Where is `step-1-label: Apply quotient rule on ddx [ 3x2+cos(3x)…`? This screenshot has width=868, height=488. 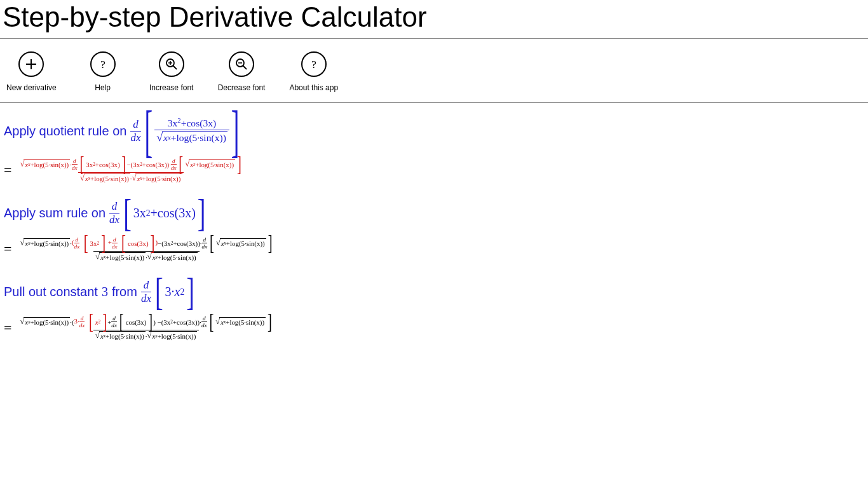 step-1-label: Apply quotient rule on ddx [ 3x2+cos(3x)… is located at coordinates (434, 131).